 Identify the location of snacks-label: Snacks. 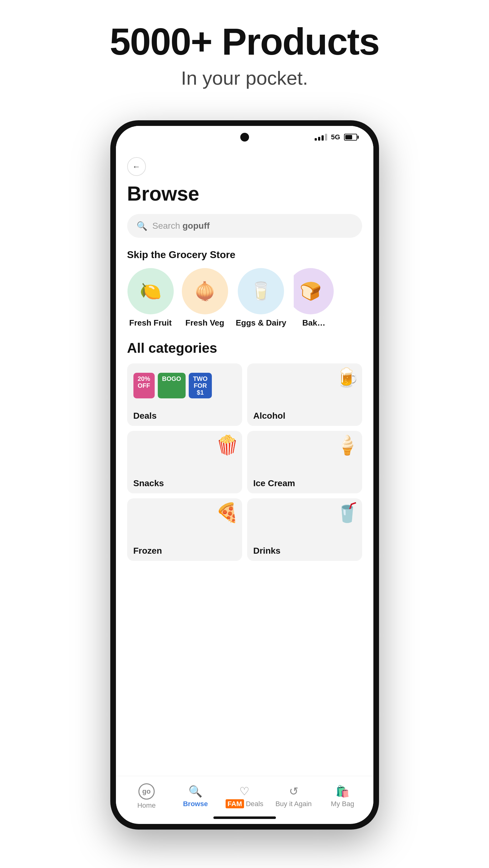
(149, 483).